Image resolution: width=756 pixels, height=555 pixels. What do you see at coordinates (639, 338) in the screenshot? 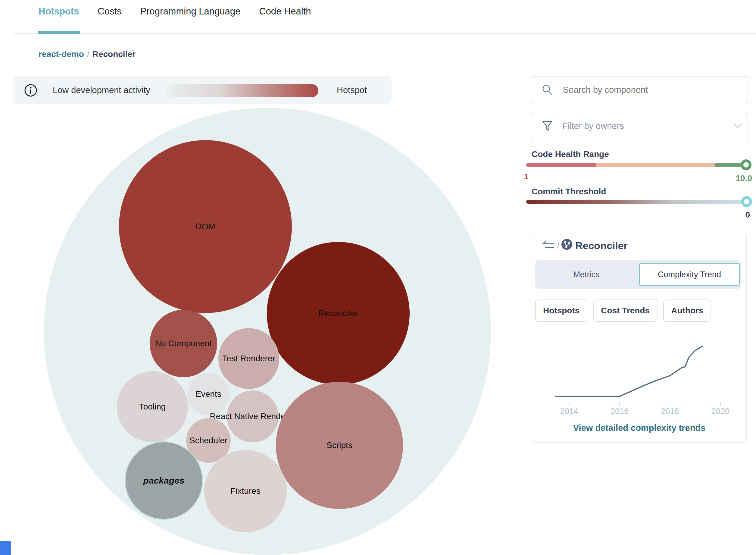
I see `component-detail-card: / Reconciler MetricsComplexity Trend Hot…` at bounding box center [639, 338].